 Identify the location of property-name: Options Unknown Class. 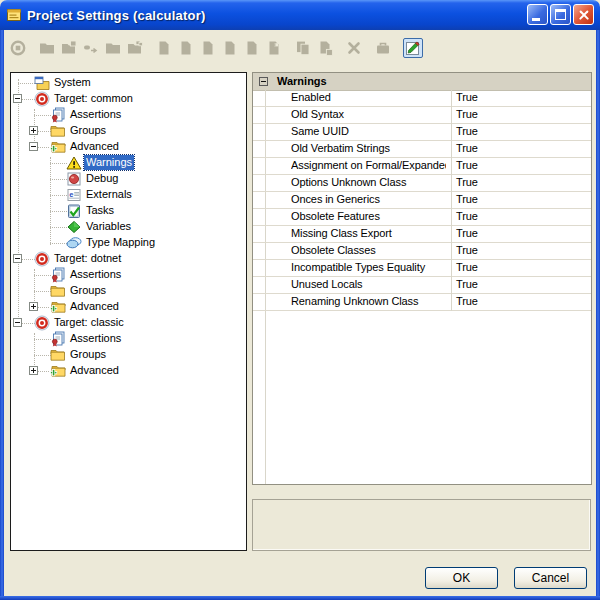
(368, 182).